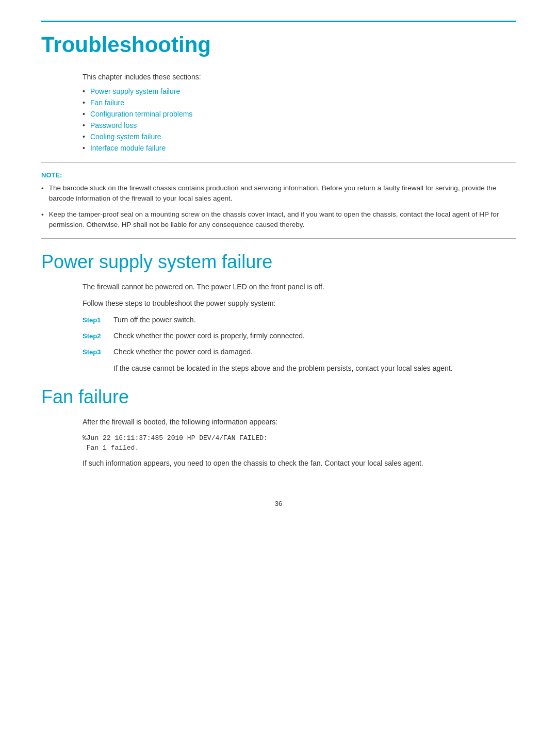 The image size is (557, 756). What do you see at coordinates (299, 352) in the screenshot?
I see `step-row: Step3 Check whether the power cord is da…` at bounding box center [299, 352].